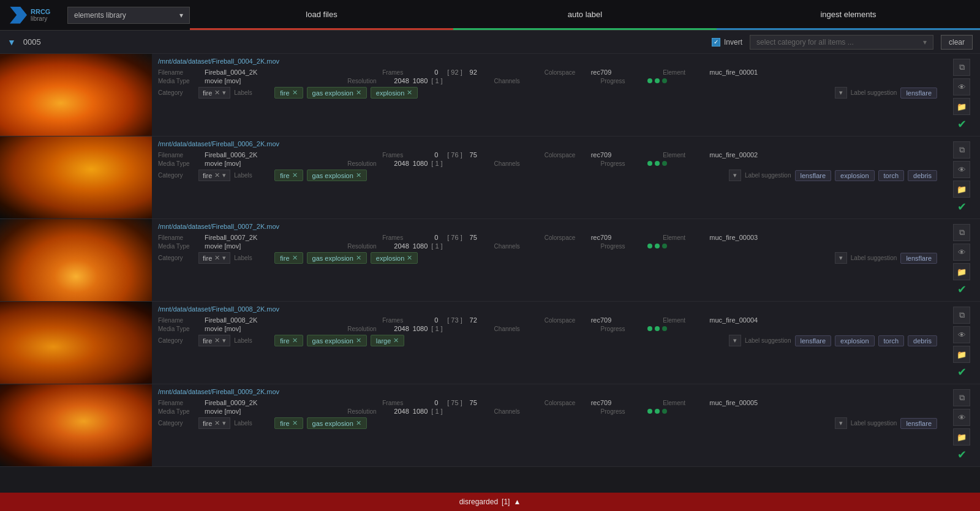 The height and width of the screenshot is (511, 980). I want to click on tabs-area: load files auto label ingest elements, so click(585, 15).